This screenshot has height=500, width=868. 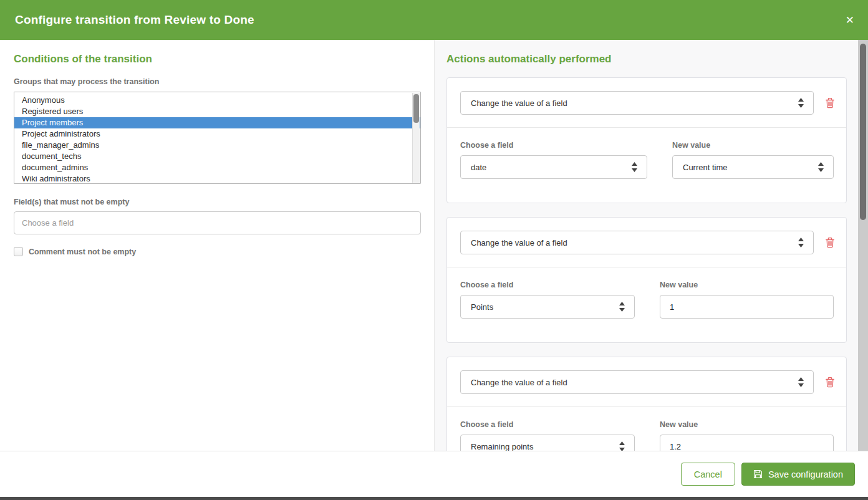 I want to click on listbox-scrollbar-thumb, so click(x=417, y=108).